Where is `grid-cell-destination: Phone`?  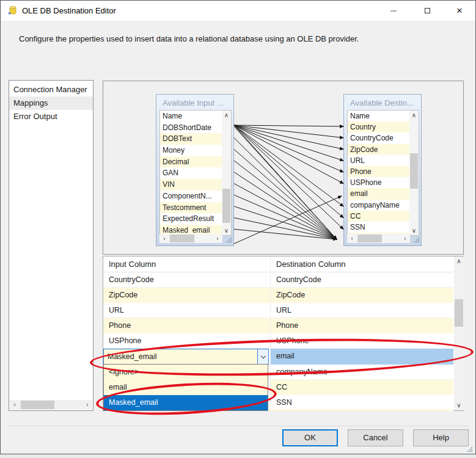
grid-cell-destination: Phone is located at coordinates (362, 326).